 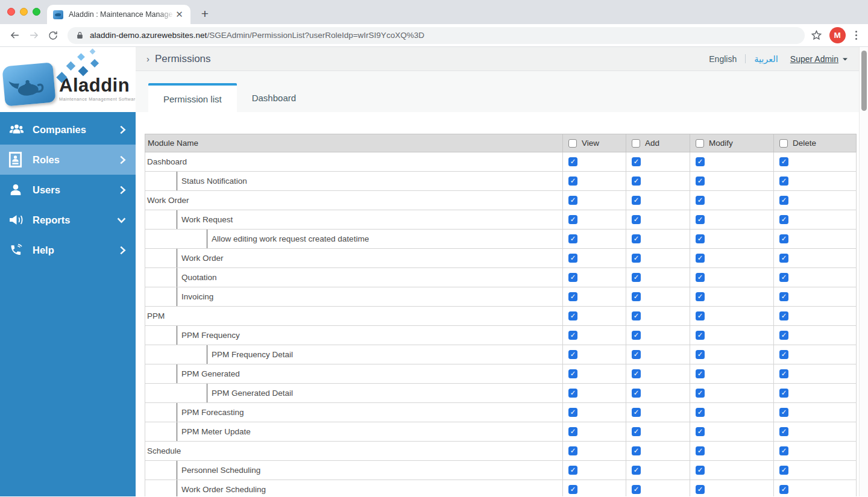 I want to click on sidebar-item-companies: Companies, so click(x=68, y=130).